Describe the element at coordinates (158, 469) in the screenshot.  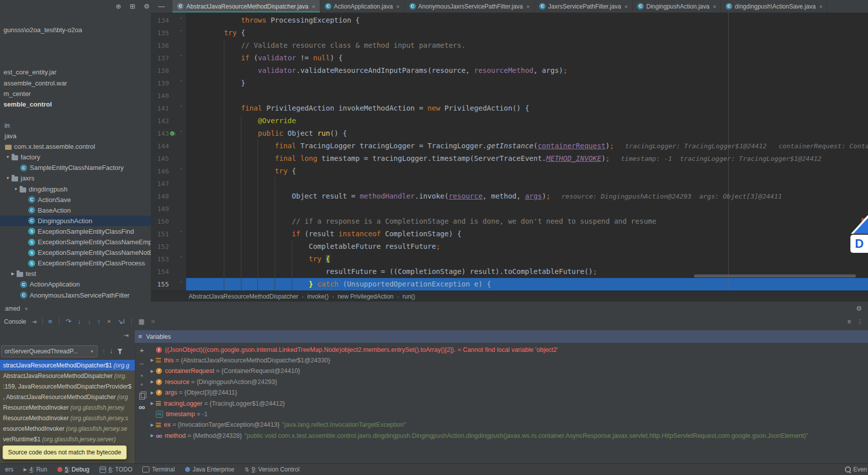
I see `statusbar-item-terminal: Terminal` at that location.